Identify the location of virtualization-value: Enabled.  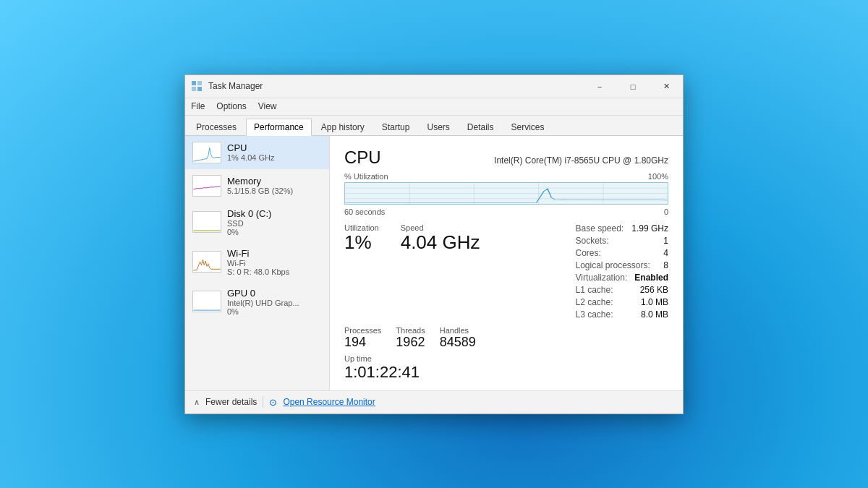
(651, 278).